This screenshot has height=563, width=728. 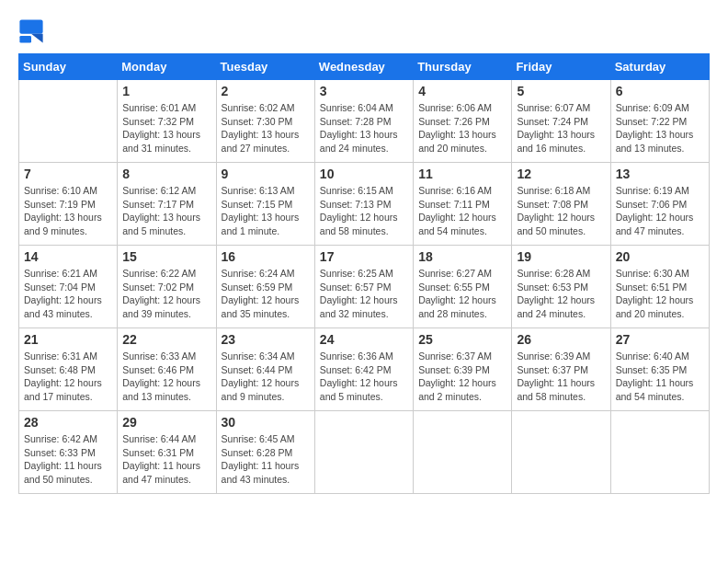 I want to click on cell-content: Sunrise: 6:27 AM Sunset: 6:55 PM Dayligh…, so click(x=462, y=294).